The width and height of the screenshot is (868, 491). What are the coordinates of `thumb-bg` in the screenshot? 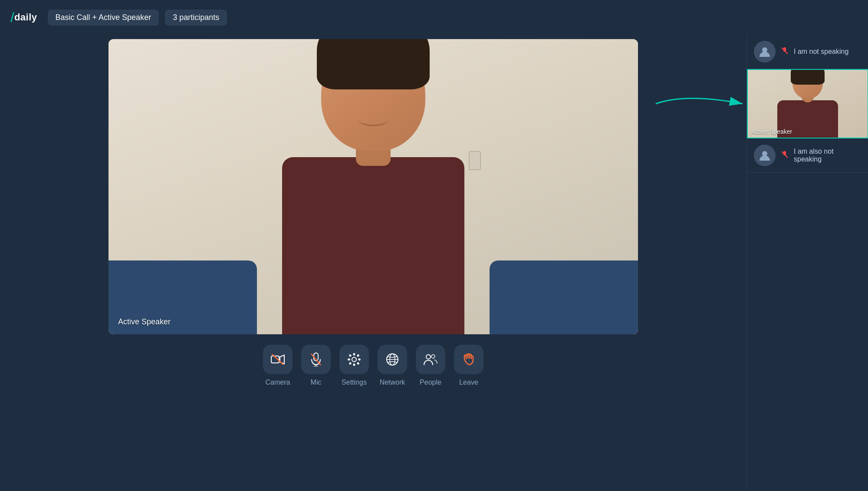 It's located at (808, 104).